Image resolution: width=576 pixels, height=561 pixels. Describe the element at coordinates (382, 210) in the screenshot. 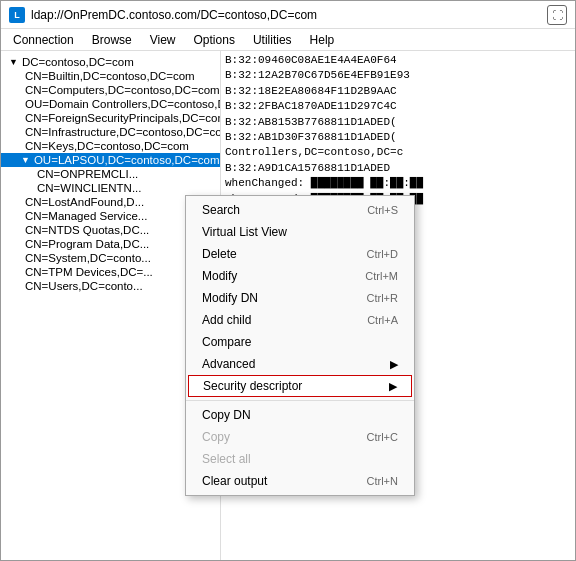

I see `context-menu-shortcut: Ctrl+S` at that location.